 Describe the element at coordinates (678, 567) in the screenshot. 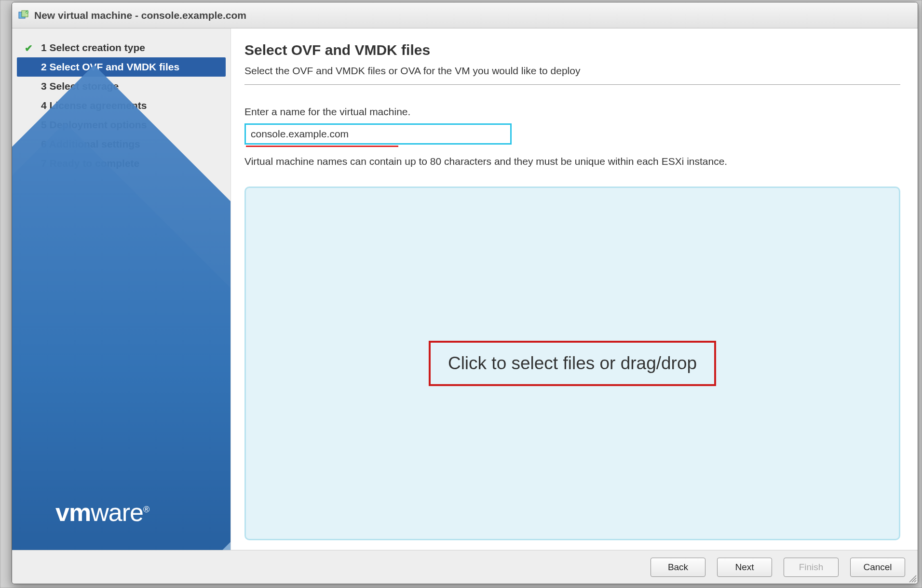

I see `back-button: Back` at that location.